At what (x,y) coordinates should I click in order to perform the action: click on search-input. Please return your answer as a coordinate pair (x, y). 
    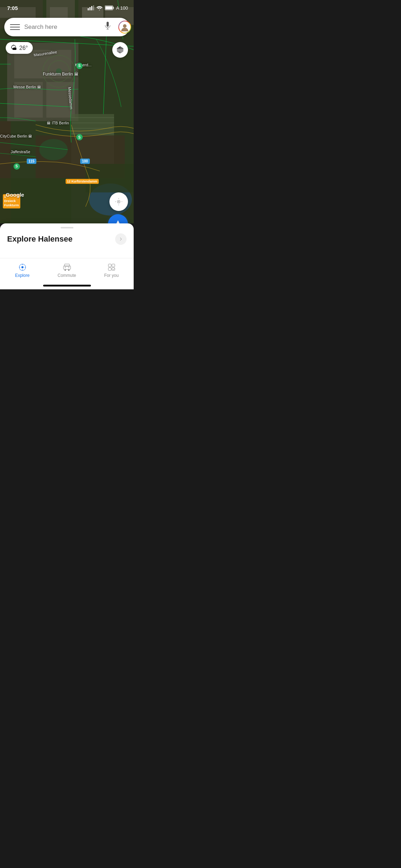
    Looking at the image, I should click on (62, 27).